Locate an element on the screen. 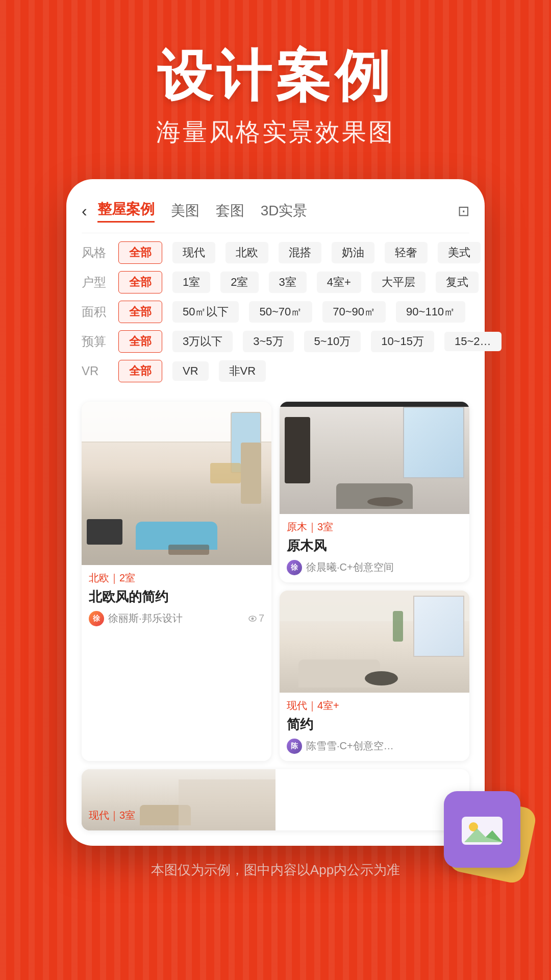  card-3-style: 现代｜3室 is located at coordinates (276, 816).